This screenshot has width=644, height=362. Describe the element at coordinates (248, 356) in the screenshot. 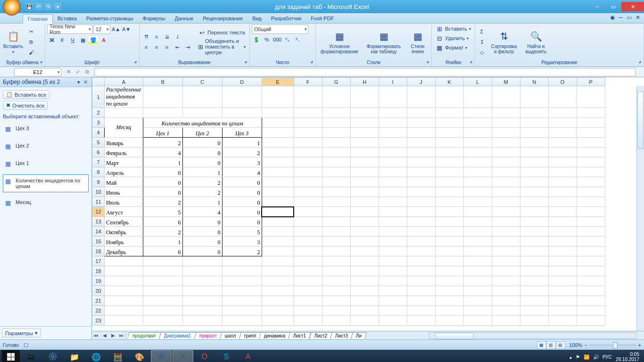

I see `taskbar-adobe: A` at that location.